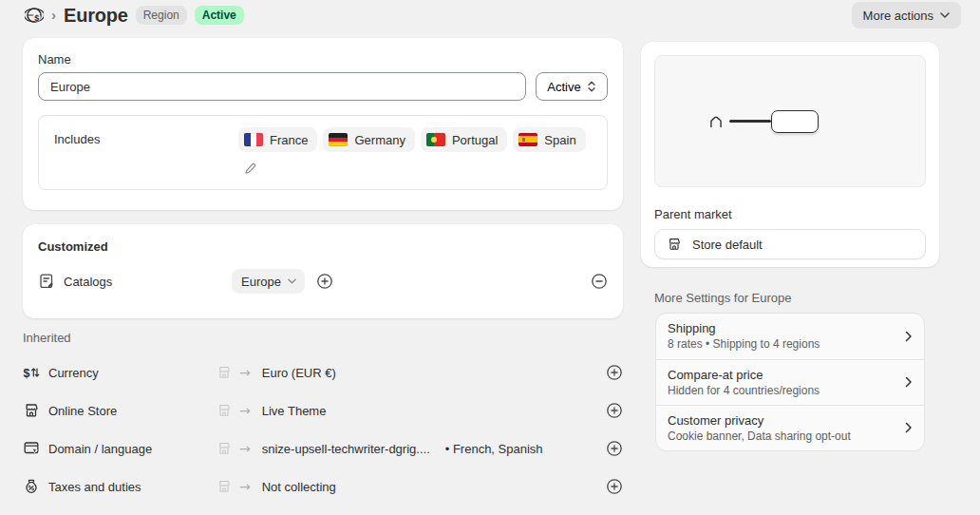  I want to click on minus-circle-icon, so click(599, 281).